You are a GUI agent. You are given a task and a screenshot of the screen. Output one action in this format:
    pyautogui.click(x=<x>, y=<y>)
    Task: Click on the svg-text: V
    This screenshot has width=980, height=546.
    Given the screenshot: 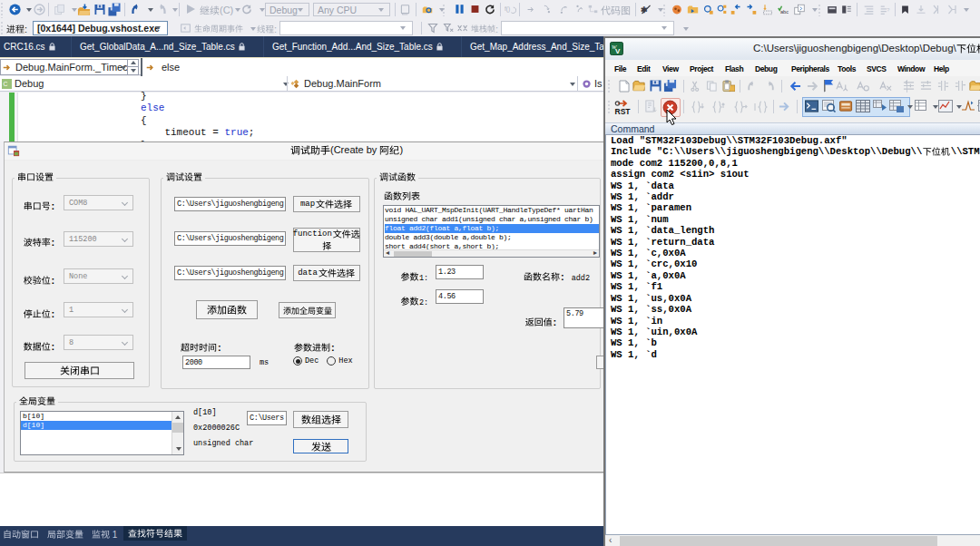 What is the action you would take?
    pyautogui.click(x=618, y=51)
    